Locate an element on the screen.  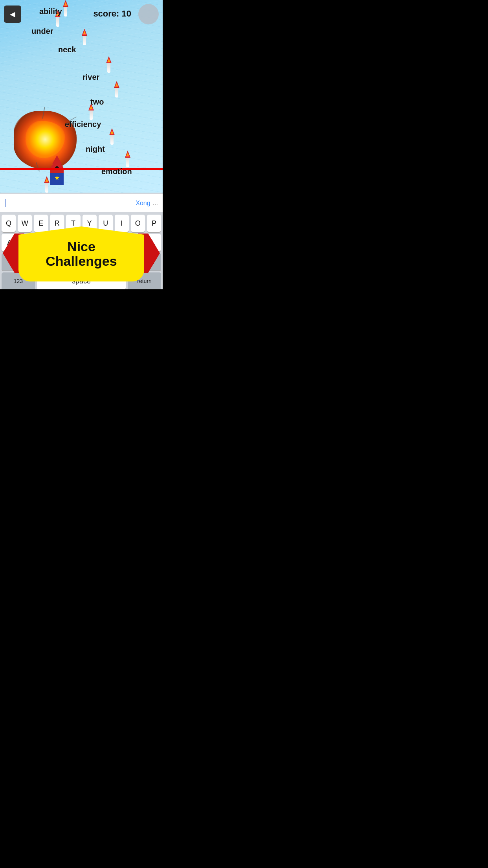
missile-w5 is located at coordinates (117, 89).